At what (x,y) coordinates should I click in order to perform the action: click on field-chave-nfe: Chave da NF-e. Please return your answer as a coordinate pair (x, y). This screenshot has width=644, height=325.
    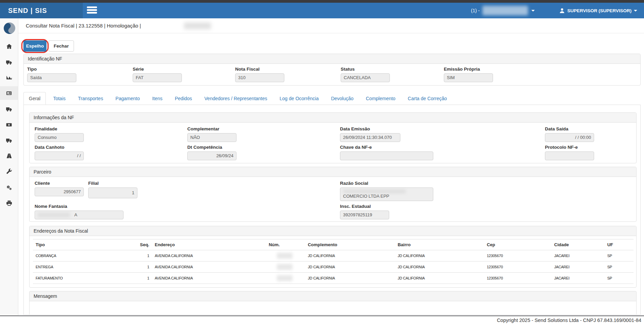
    Looking at the image, I should click on (387, 152).